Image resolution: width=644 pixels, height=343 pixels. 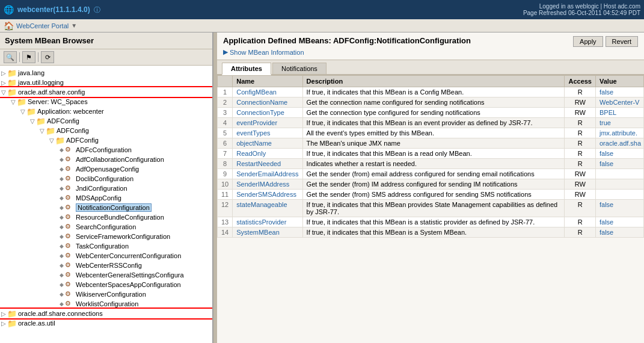 What do you see at coordinates (268, 113) in the screenshot?
I see `attr-name-cell: ConnectionType` at bounding box center [268, 113].